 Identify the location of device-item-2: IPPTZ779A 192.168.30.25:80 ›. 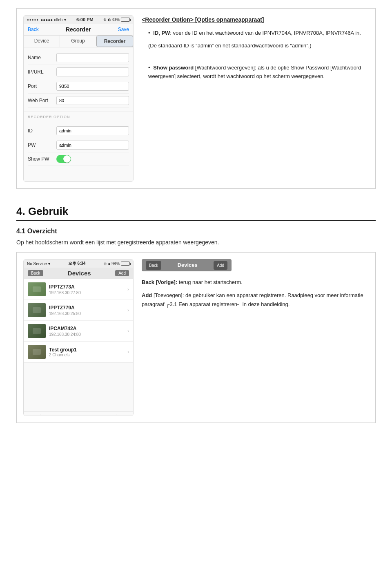
(78, 311).